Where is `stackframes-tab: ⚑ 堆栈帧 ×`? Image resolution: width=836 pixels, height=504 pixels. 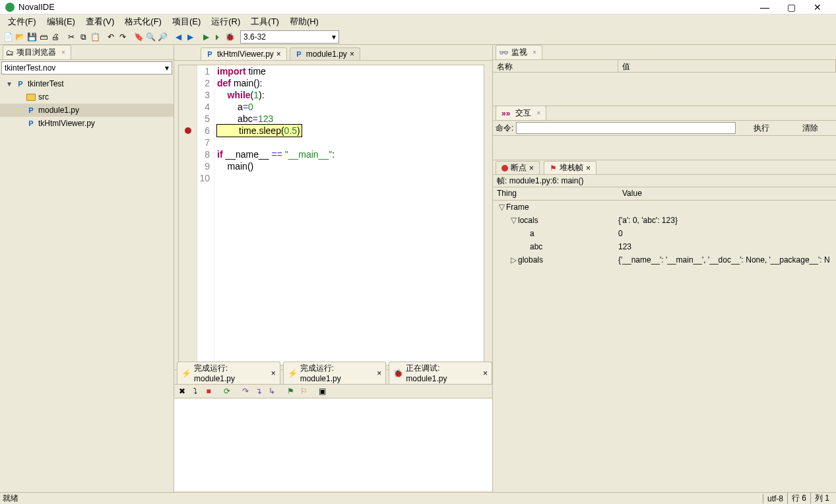
stackframes-tab: ⚑ 堆栈帧 × is located at coordinates (570, 168).